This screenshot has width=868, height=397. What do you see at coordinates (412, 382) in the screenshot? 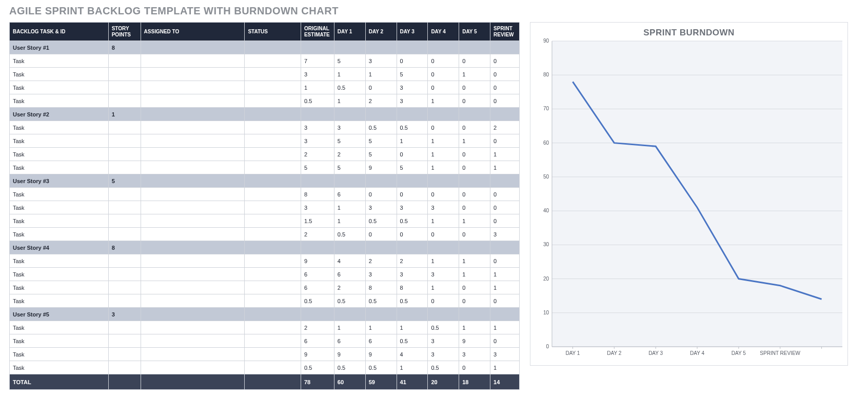
I see `cell: 41` at bounding box center [412, 382].